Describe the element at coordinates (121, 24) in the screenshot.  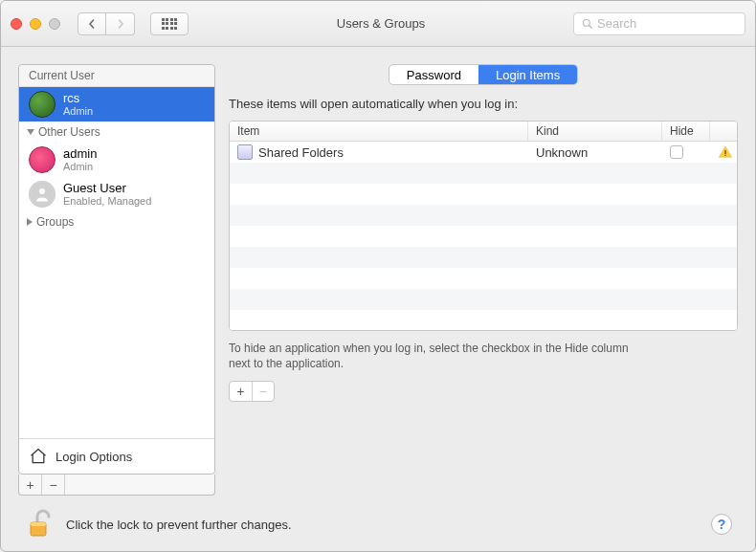
I see `forward-button` at that location.